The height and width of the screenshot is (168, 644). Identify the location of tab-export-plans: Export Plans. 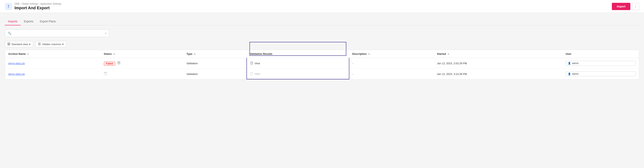
(48, 22).